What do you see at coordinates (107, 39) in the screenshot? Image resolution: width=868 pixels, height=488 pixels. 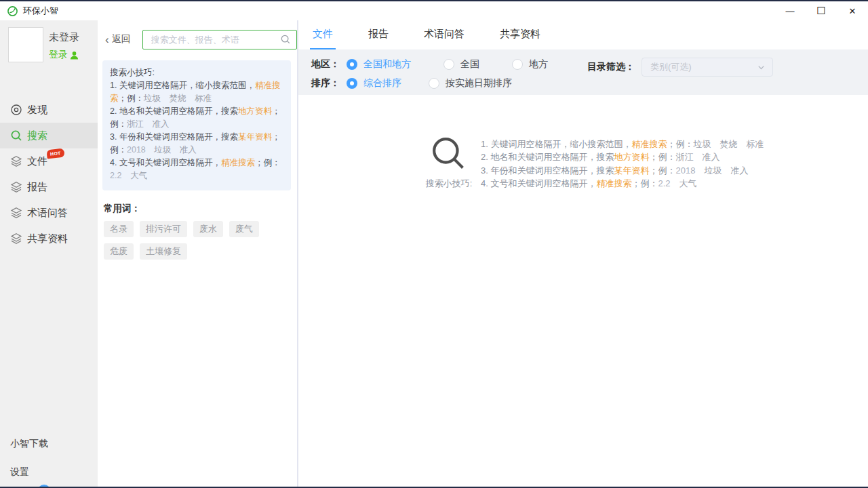 I see `chevron-left-icon: ‹` at bounding box center [107, 39].